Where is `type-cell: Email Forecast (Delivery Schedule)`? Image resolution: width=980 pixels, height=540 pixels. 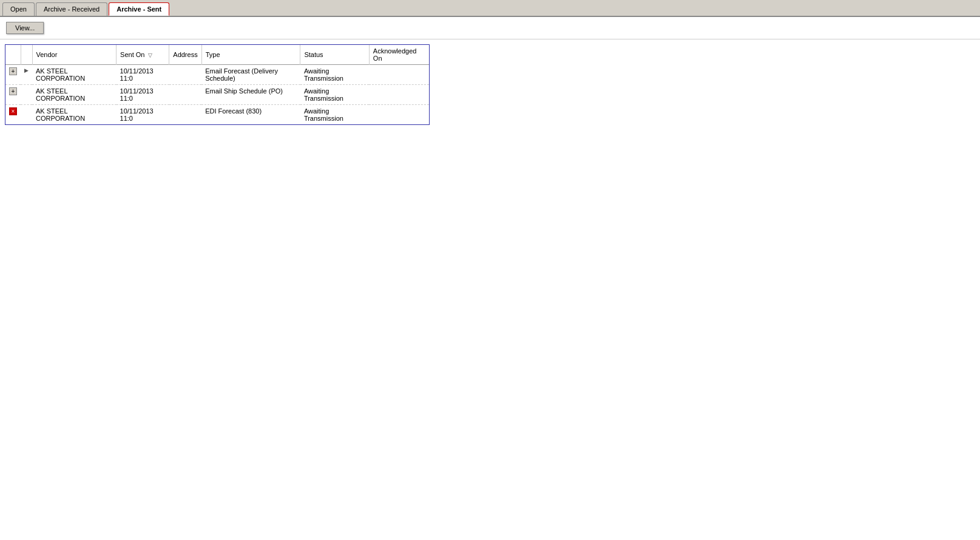 type-cell: Email Forecast (Delivery Schedule) is located at coordinates (251, 75).